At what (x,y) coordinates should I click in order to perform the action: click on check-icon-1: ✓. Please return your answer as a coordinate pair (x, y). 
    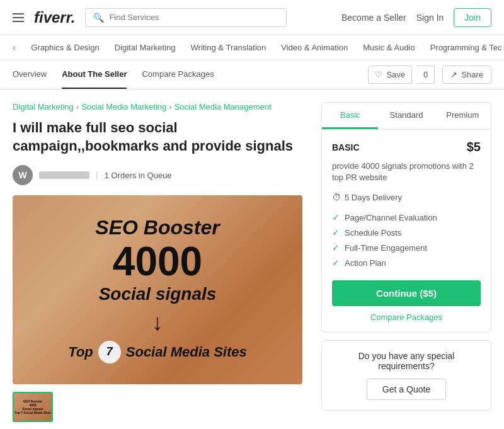
    Looking at the image, I should click on (336, 217).